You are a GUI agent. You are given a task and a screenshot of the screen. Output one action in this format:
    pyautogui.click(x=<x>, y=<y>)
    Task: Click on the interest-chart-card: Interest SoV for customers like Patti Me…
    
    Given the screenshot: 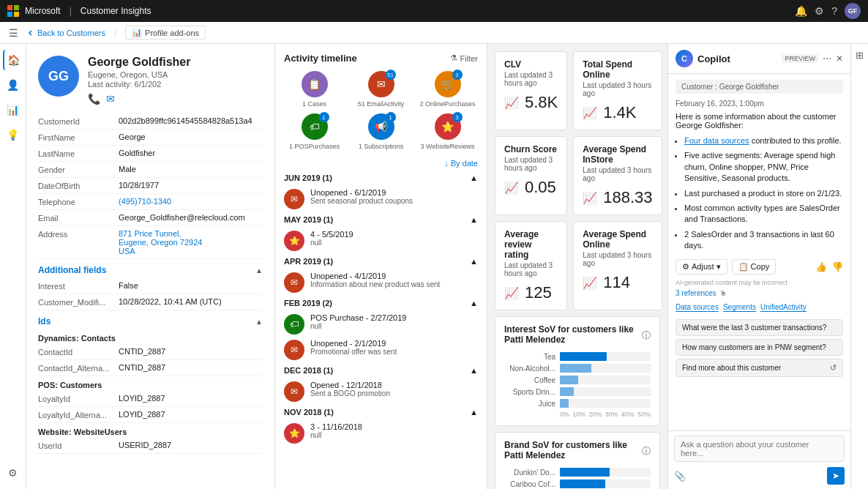 What is the action you would take?
    pyautogui.click(x=577, y=371)
    